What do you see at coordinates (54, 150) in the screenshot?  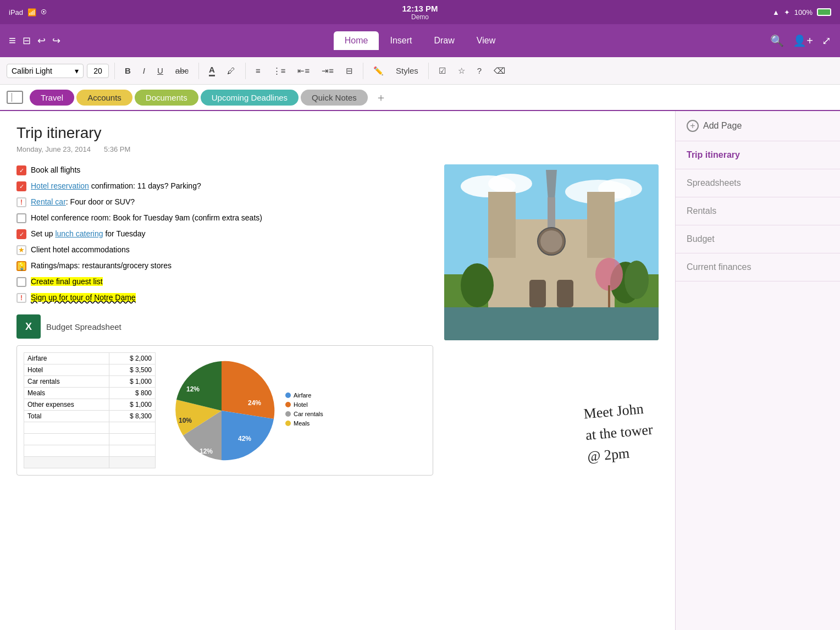 I see `page-date: Monday, June 23, 2014` at bounding box center [54, 150].